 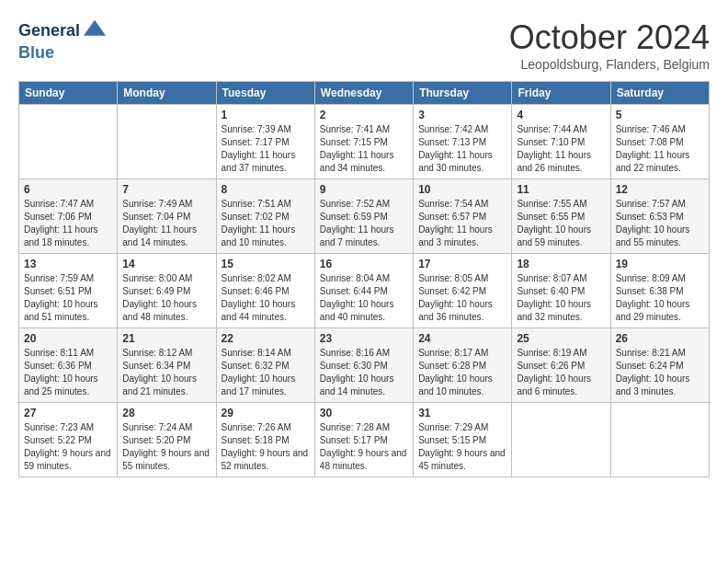 I want to click on calendar-cell: 23Sunrise: 8:16 AM Sunset: 6:30 PM Dayli…, so click(x=364, y=366).